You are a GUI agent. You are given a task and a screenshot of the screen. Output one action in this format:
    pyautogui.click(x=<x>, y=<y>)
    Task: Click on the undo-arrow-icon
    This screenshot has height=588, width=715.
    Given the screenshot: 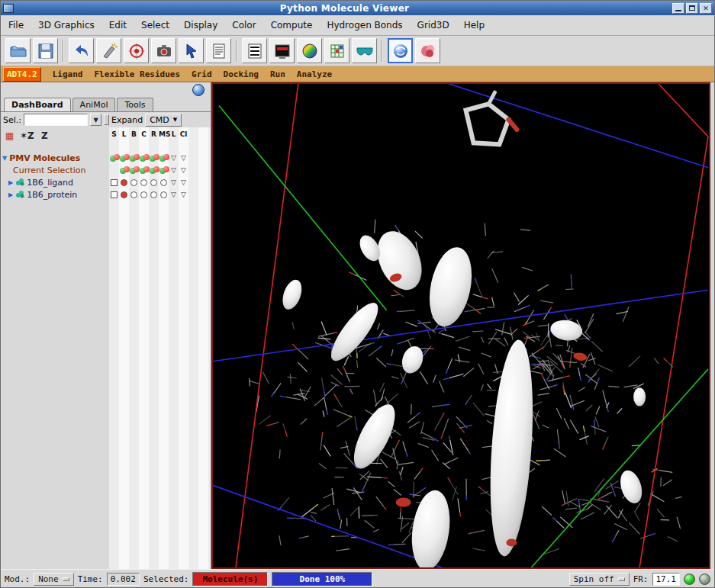 What is the action you would take?
    pyautogui.click(x=81, y=50)
    